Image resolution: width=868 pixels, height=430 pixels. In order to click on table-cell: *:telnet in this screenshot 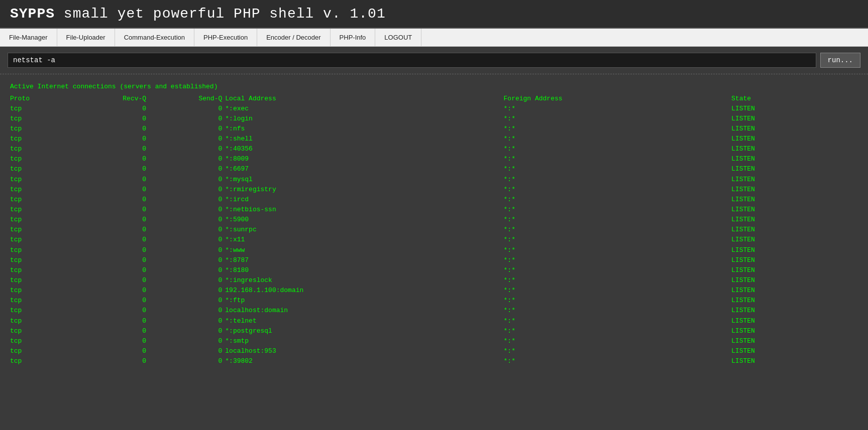, I will do `click(364, 321)`.